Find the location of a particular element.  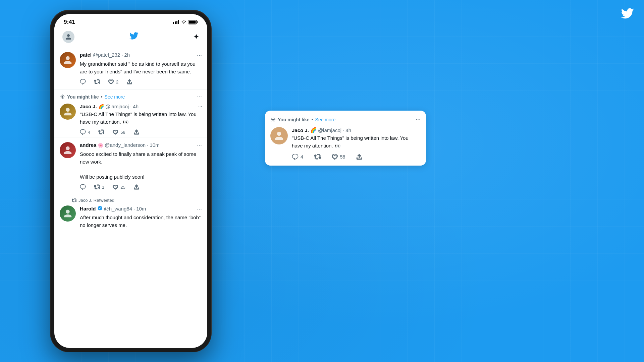

patel-retweet-action is located at coordinates (97, 82).